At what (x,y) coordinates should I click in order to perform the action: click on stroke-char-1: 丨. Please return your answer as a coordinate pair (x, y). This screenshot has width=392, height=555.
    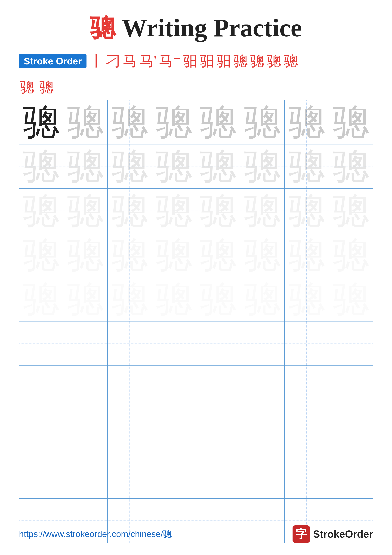
    Looking at the image, I should click on (97, 61).